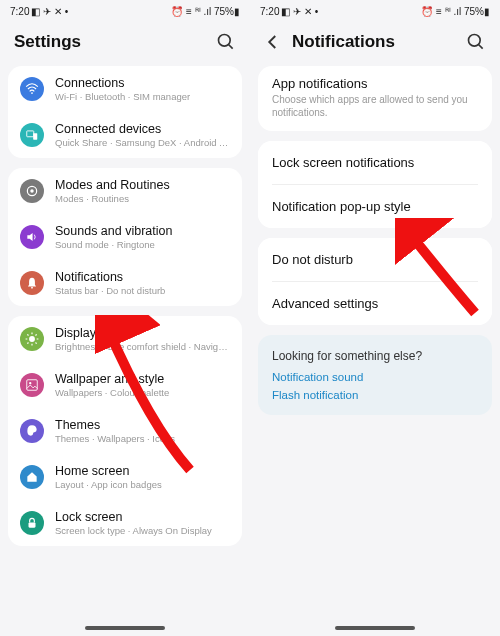  Describe the element at coordinates (32, 191) in the screenshot. I see `modes-icon` at that location.